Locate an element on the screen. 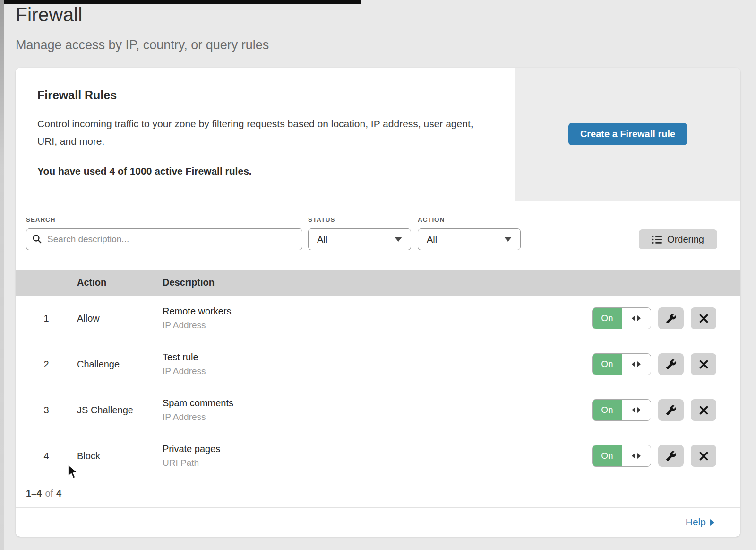 The image size is (756, 550). status-dropdown: All is located at coordinates (360, 239).